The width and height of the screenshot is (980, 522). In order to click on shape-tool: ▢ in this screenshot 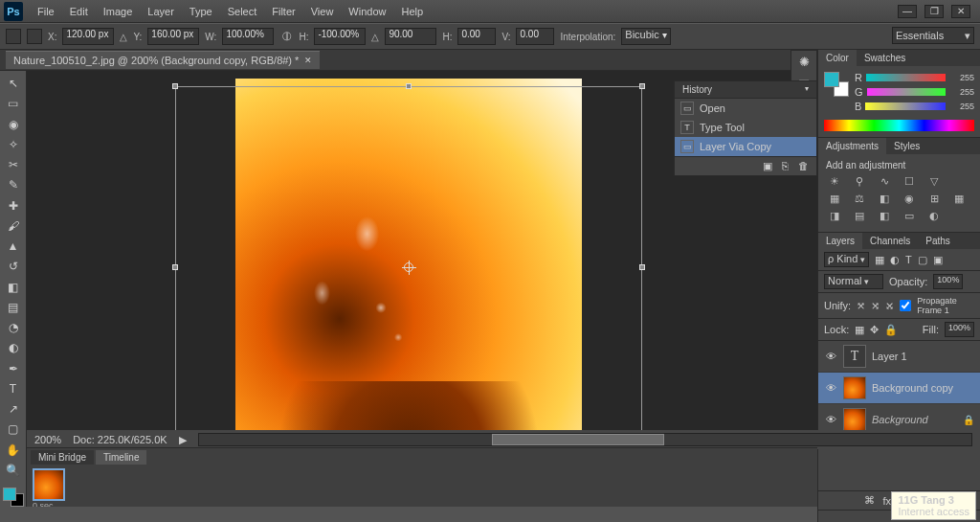, I will do `click(13, 429)`.